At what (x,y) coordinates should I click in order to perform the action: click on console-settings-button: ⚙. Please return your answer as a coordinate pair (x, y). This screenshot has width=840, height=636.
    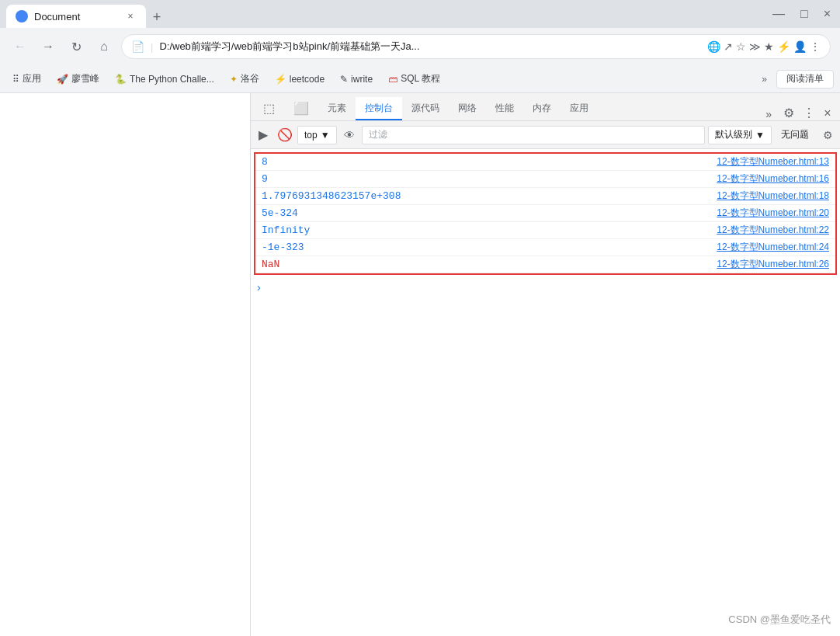
    Looking at the image, I should click on (828, 135).